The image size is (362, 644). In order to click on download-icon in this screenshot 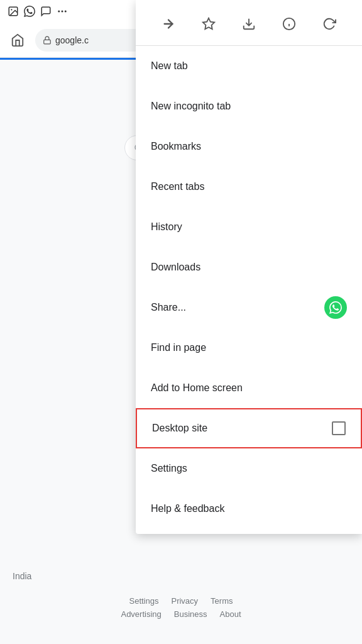, I will do `click(249, 24)`.